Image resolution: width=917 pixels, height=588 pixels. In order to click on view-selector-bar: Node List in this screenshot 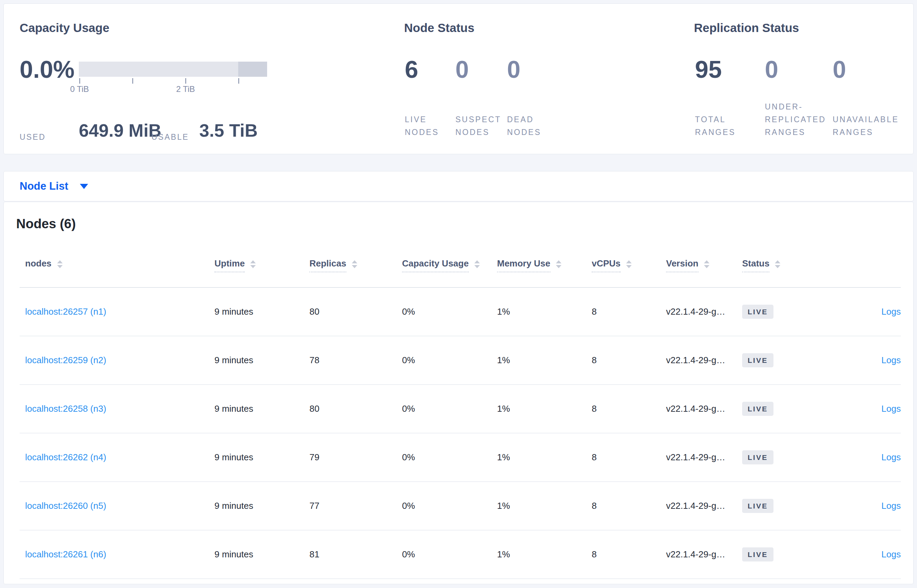, I will do `click(458, 186)`.